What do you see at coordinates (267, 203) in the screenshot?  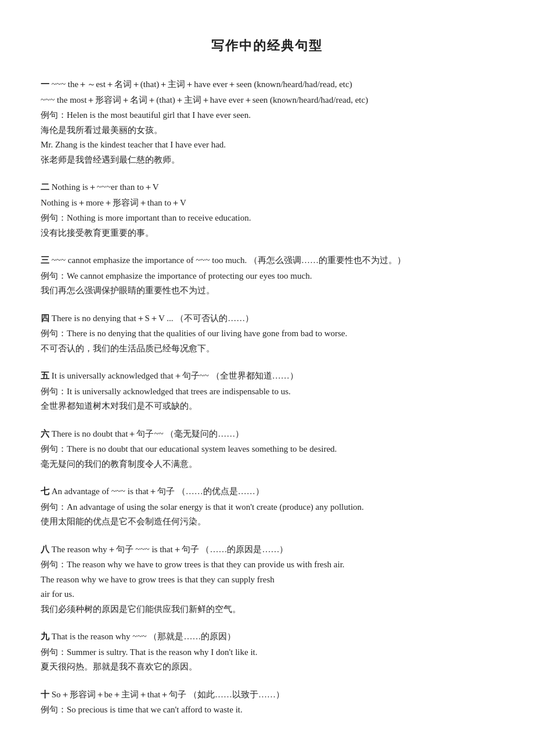 I see `section-header-line: Nothing is＋more＋形容词＋than to＋V` at bounding box center [267, 203].